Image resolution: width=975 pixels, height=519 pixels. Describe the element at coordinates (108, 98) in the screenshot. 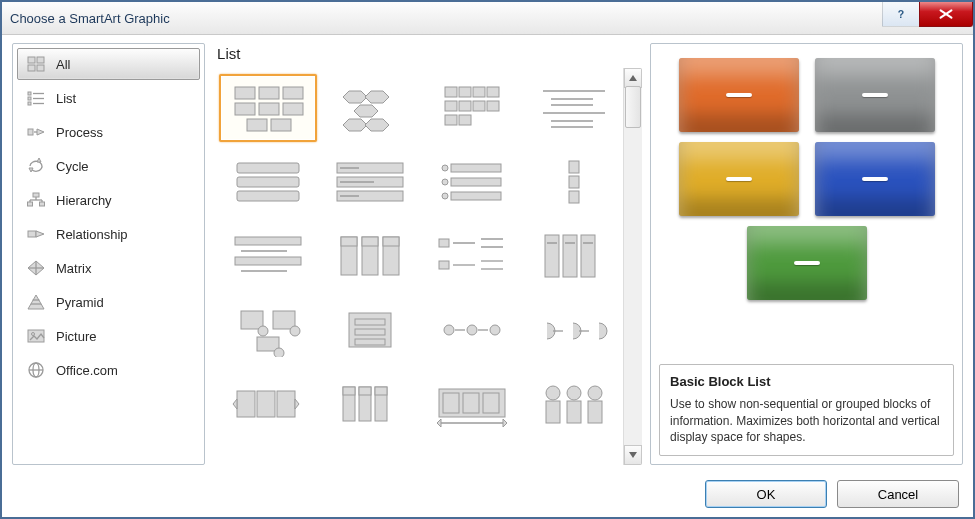

I see `category-list: List` at that location.